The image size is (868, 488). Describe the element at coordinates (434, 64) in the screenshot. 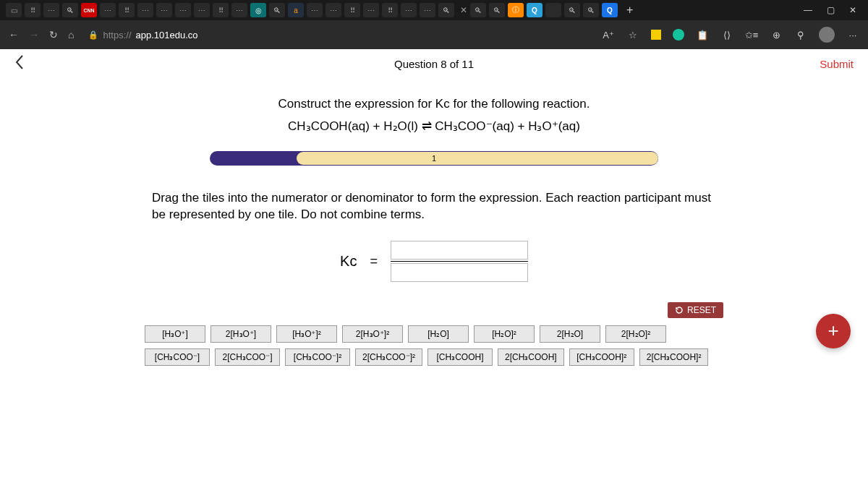

I see `question-counter: Question 8 of 11` at that location.